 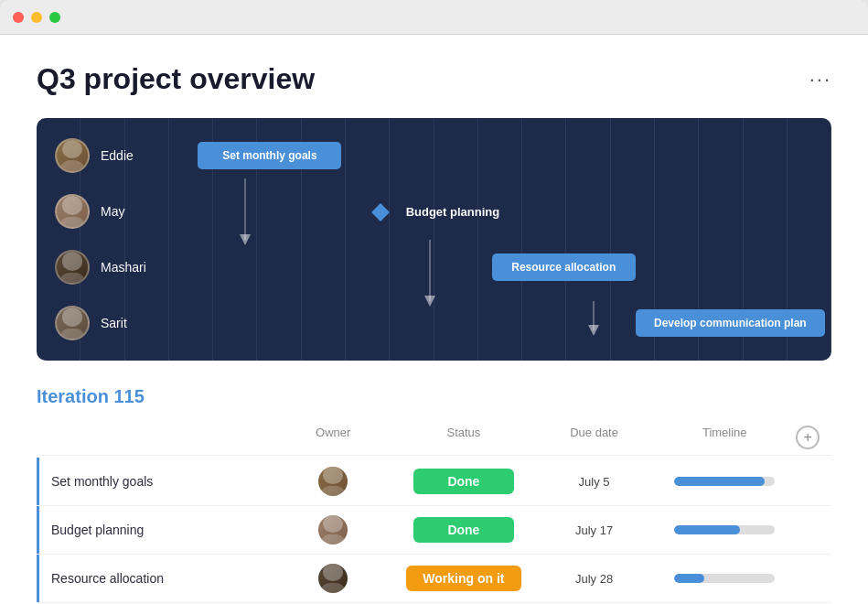 What do you see at coordinates (434, 211) in the screenshot?
I see `gantt-row-may: May Budget planning` at bounding box center [434, 211].